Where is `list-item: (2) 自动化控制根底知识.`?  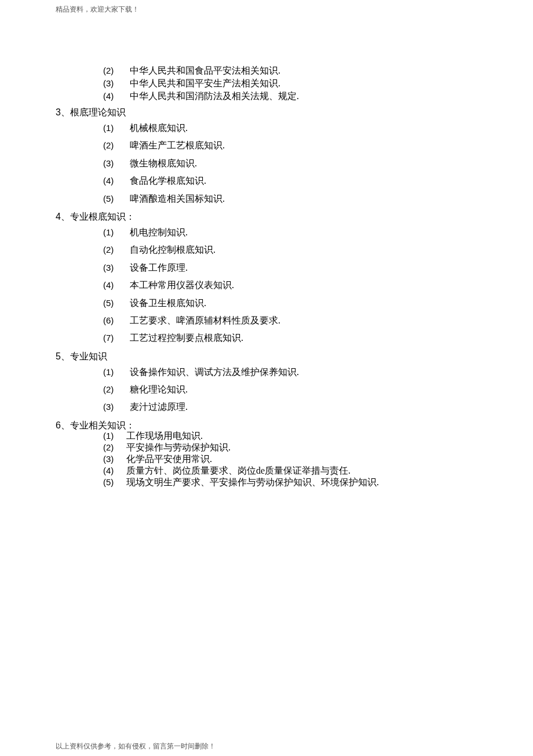 list-item: (2) 自动化控制根底知识. is located at coordinates (294, 250).